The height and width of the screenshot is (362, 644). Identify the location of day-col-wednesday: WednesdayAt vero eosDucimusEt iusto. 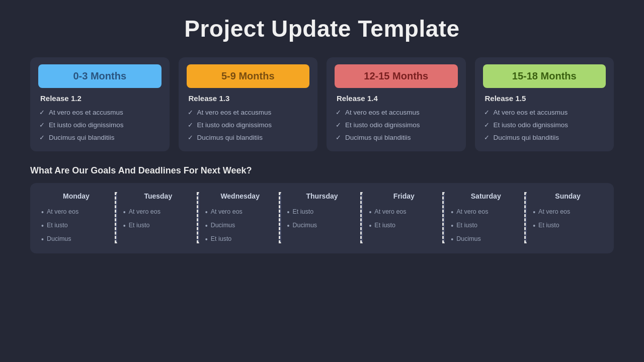
(240, 218).